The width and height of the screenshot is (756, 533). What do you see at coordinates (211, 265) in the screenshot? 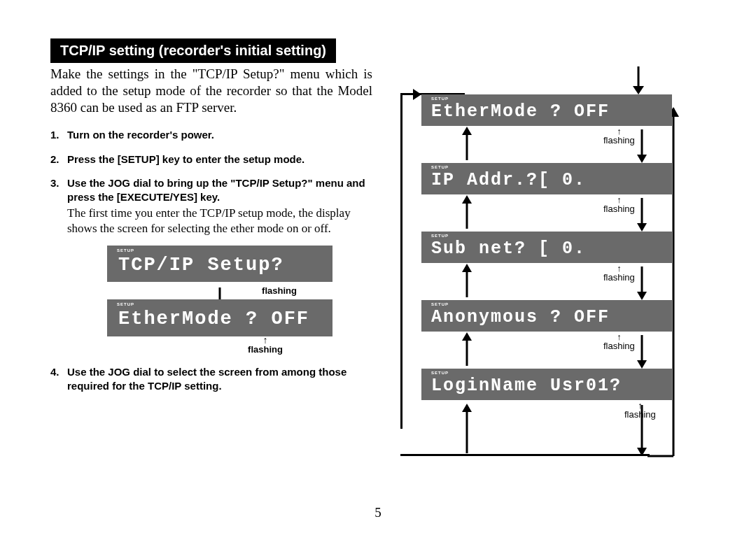
I see `step-3: Use the JOG dial to bring up the "TCP/IP…` at bounding box center [211, 265].